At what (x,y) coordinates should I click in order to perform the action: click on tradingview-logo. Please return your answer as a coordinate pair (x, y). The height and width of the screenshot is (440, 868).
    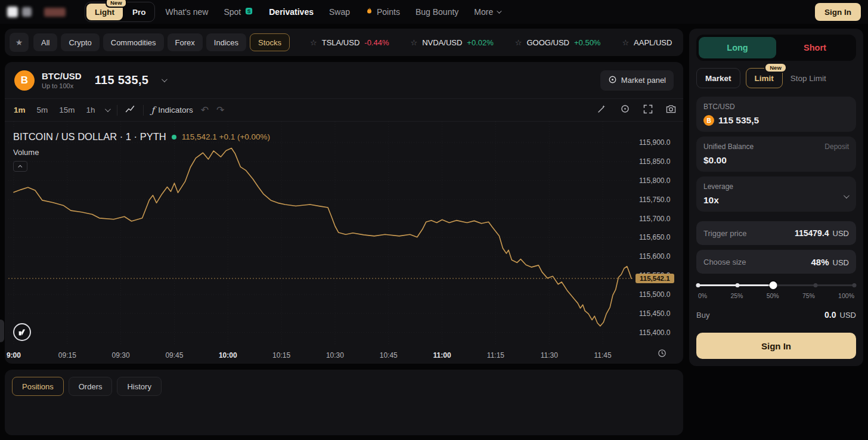
    Looking at the image, I should click on (22, 332).